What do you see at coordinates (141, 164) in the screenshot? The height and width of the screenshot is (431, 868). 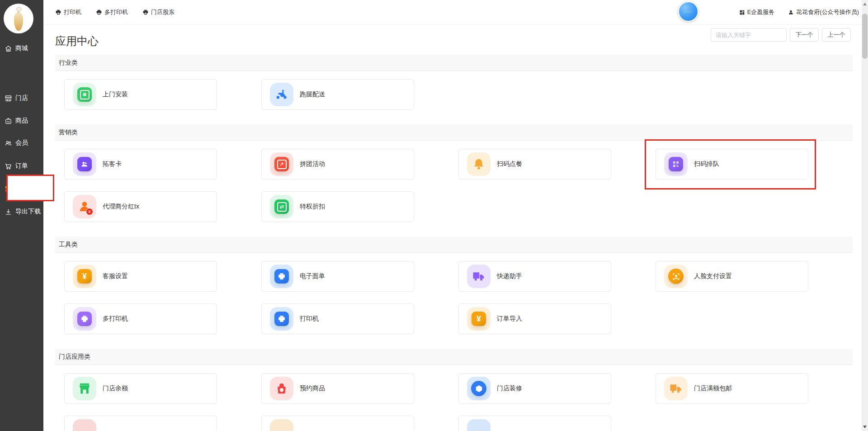 I see `app-card: 拓客卡` at bounding box center [141, 164].